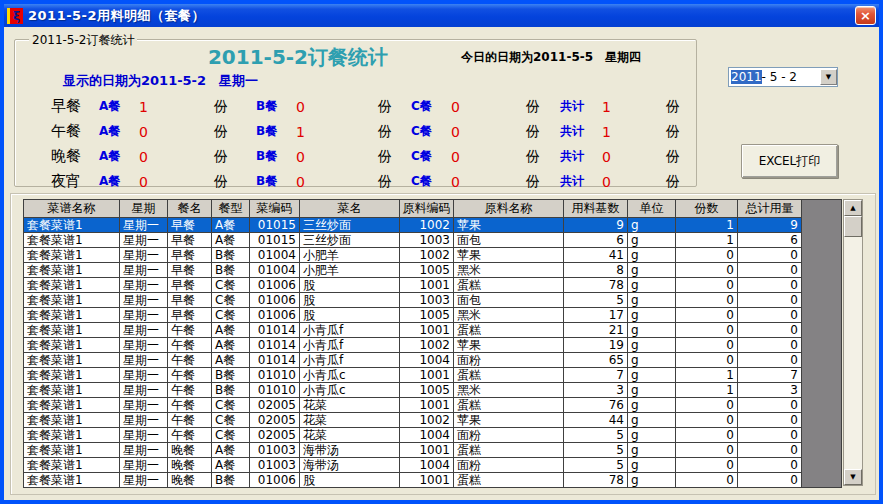  I want to click on date-combobox: 2011- 5 - 2 ▼, so click(783, 77).